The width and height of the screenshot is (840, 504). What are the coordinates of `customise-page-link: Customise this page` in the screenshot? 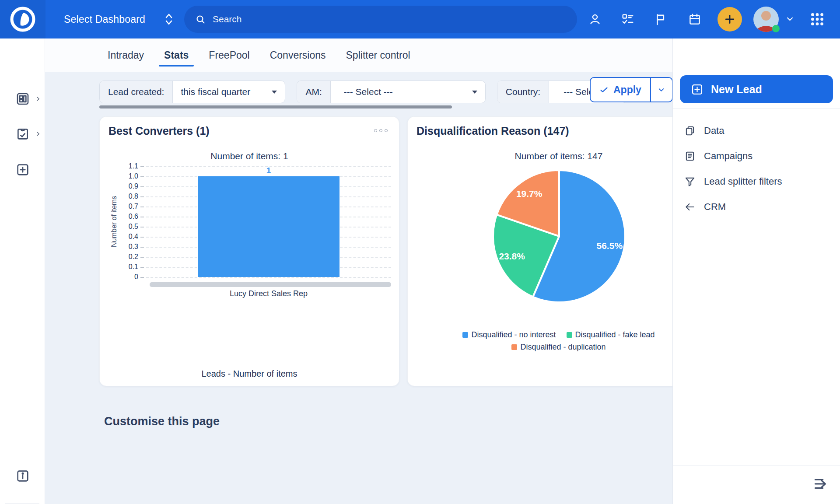 It's located at (162, 422).